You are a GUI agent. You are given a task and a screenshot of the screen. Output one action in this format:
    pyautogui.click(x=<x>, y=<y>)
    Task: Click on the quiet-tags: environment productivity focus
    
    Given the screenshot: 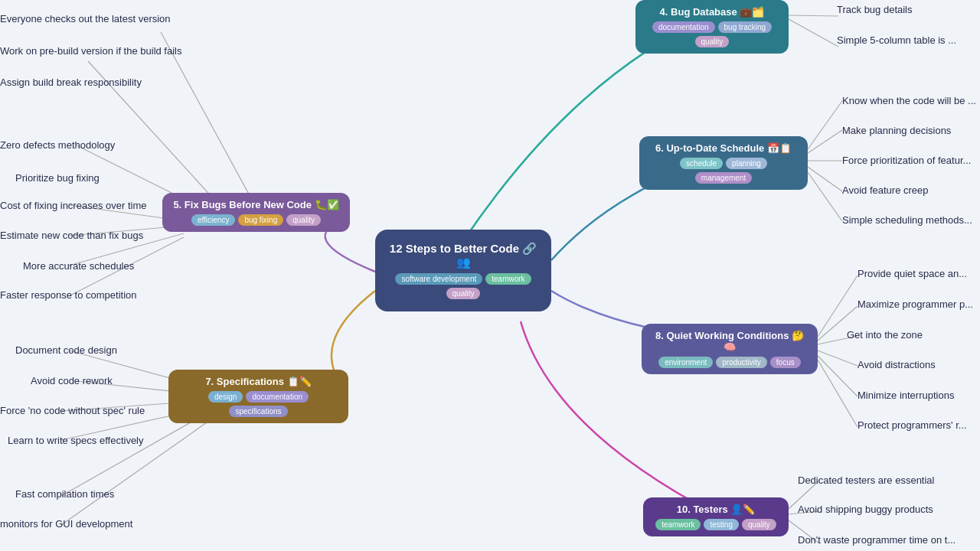 What is the action you would take?
    pyautogui.click(x=730, y=363)
    